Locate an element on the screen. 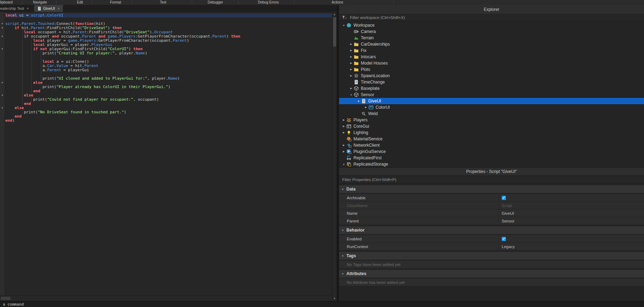 This screenshot has width=644, height=307. explorer-filter-input: Filter workspace (Ctrl+Shift+X) is located at coordinates (492, 18).